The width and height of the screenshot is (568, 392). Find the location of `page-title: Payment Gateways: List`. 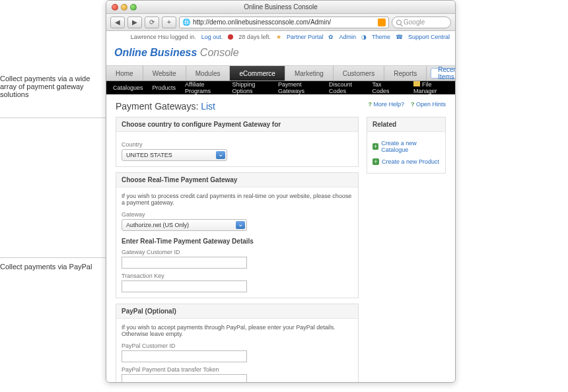

page-title: Payment Gateways: List is located at coordinates (242, 106).